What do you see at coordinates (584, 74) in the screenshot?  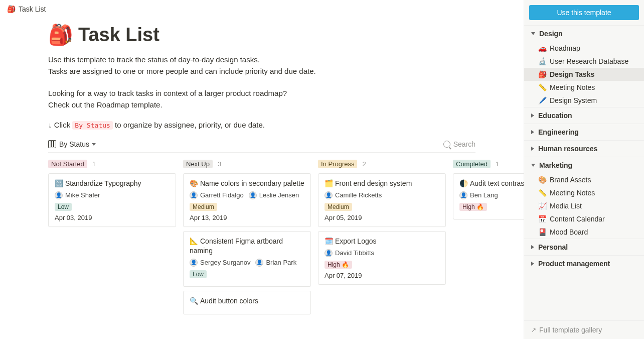 I see `sidebar-item: 🎒Design Tasks` at bounding box center [584, 74].